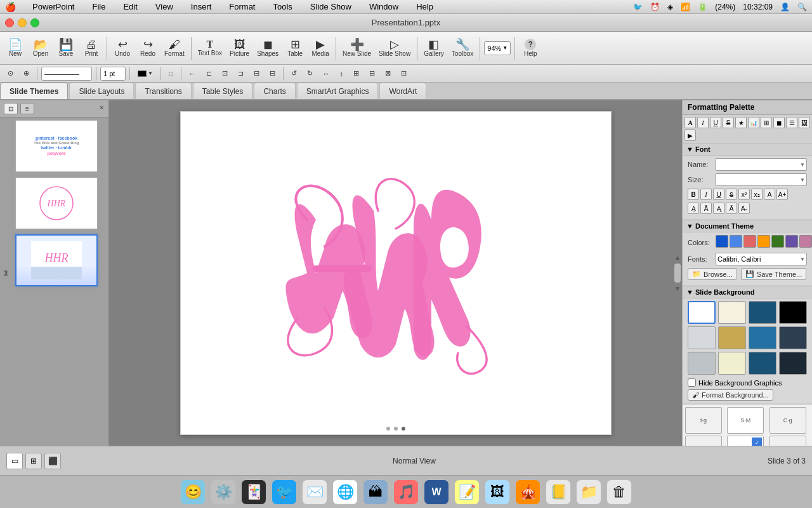 Image resolution: width=812 pixels, height=508 pixels. What do you see at coordinates (779, 123) in the screenshot?
I see `palette-shape-btn: ◼` at bounding box center [779, 123].